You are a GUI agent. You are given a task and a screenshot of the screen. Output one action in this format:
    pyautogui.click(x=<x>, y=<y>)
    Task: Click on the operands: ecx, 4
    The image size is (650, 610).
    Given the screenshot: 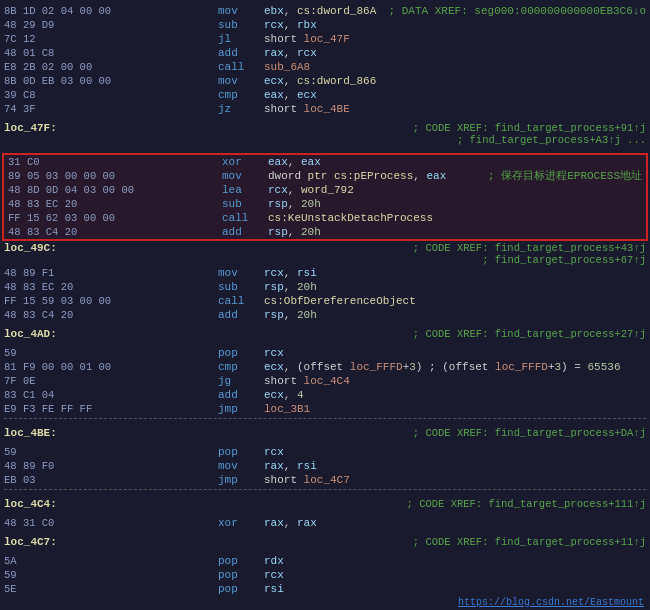 What is the action you would take?
    pyautogui.click(x=455, y=395)
    